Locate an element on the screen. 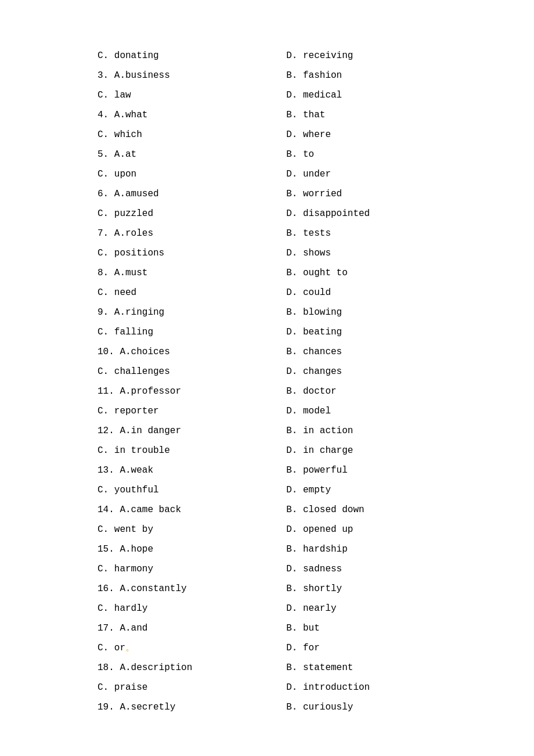 The width and height of the screenshot is (534, 756). left-text: 18. A.description is located at coordinates (145, 668).